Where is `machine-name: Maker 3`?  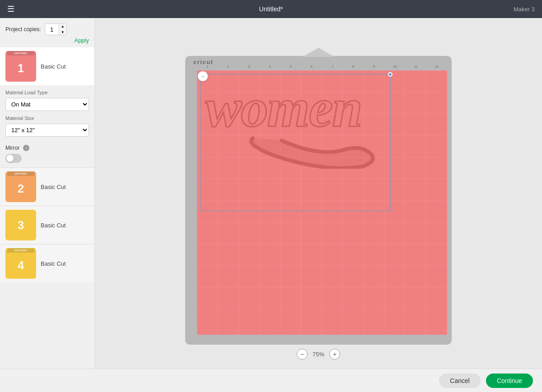
machine-name: Maker 3 is located at coordinates (524, 9).